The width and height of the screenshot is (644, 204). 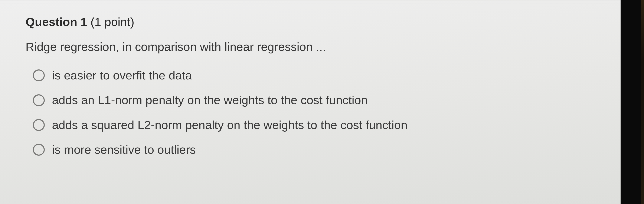 What do you see at coordinates (56, 22) in the screenshot?
I see `question-number: Question 1` at bounding box center [56, 22].